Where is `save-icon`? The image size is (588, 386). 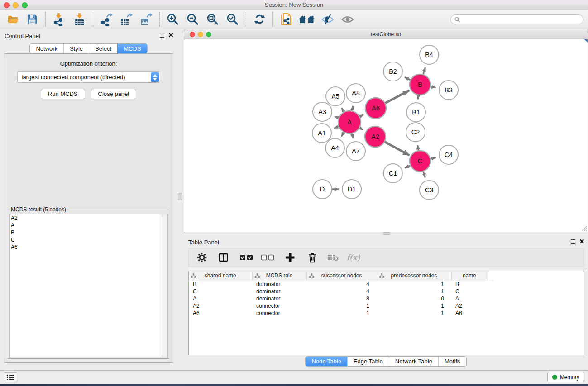 save-icon is located at coordinates (32, 19).